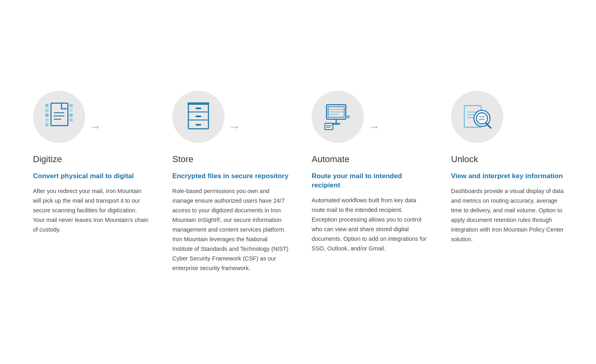 This screenshot has width=596, height=364. Describe the element at coordinates (231, 230) in the screenshot. I see `store-body: Role-based permissions you own and manag…` at that location.